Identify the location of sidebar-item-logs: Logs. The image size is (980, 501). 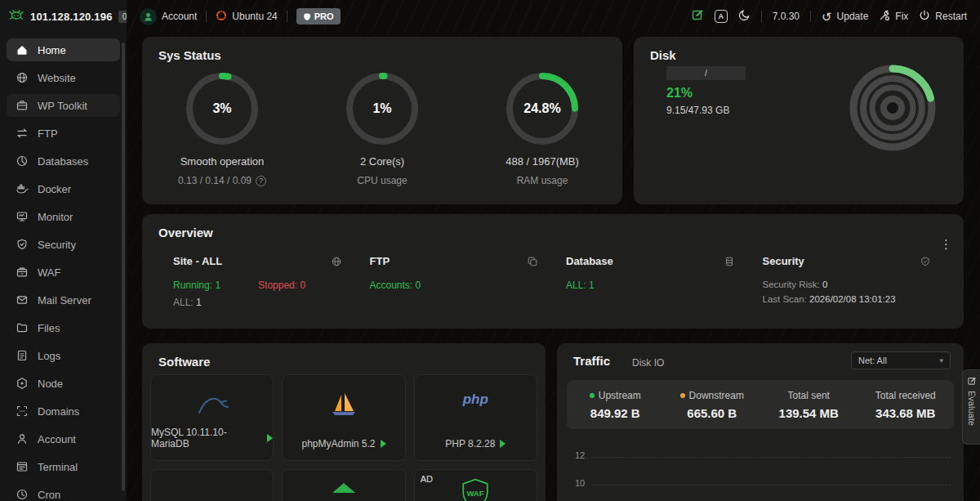
(64, 356).